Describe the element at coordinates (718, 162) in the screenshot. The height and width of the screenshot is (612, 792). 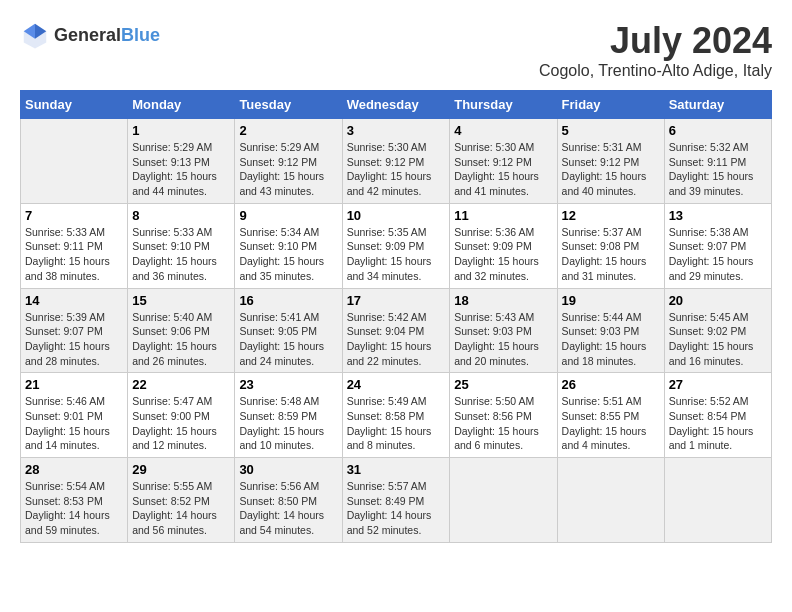
I see `calendar-cell: 6Sunrise: 5:32 AMSunset: 9:11 PMDaylight…` at that location.